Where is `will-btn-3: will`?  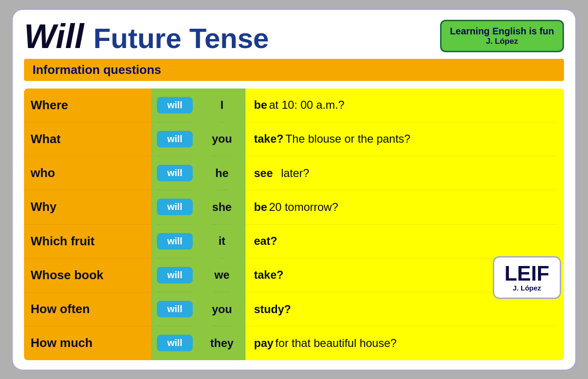
will-btn-3: will is located at coordinates (175, 173).